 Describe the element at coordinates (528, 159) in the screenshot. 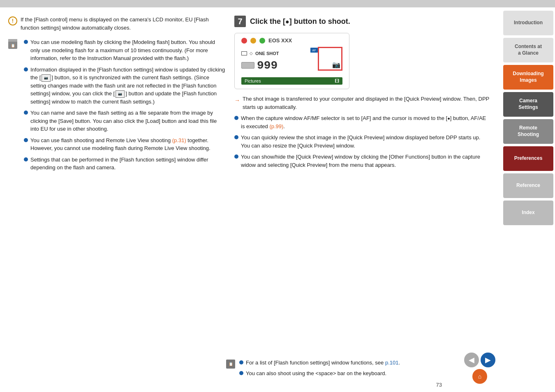

I see `sidebar-item-preferences: Preferences` at that location.